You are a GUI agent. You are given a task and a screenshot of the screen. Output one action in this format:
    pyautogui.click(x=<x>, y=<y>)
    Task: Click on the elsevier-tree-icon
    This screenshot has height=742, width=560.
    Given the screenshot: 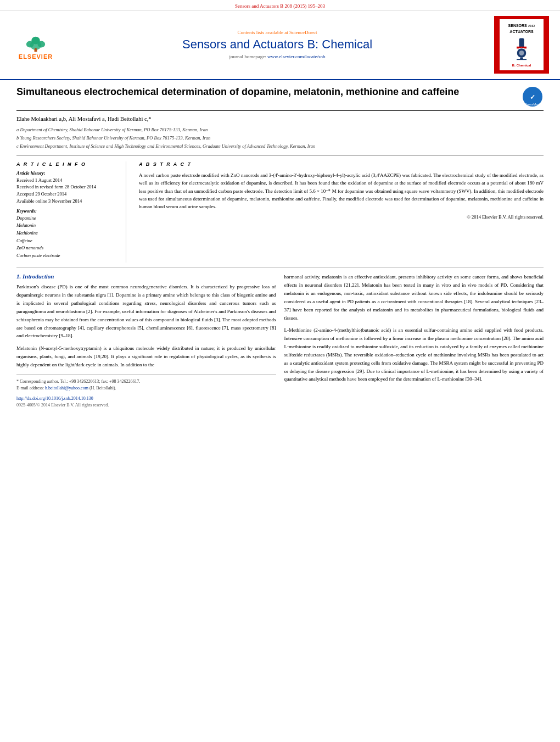 What is the action you would take?
    pyautogui.click(x=36, y=44)
    